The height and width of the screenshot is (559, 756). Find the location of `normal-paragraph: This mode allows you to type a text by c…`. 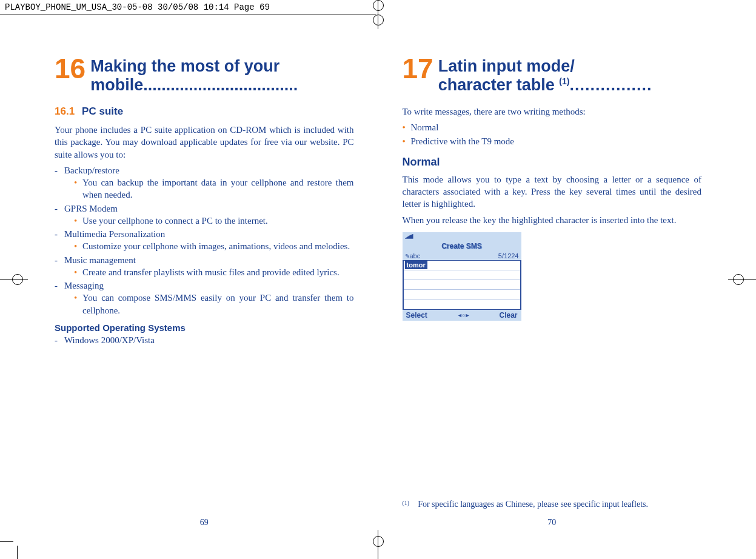

normal-paragraph: This mode allows you to type a text by c… is located at coordinates (552, 192).